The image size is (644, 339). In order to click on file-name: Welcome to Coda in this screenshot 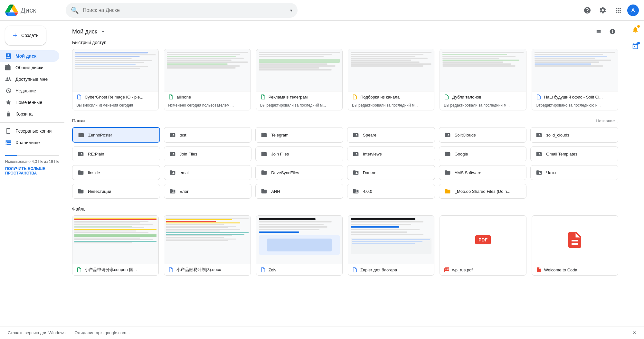, I will do `click(579, 270)`.